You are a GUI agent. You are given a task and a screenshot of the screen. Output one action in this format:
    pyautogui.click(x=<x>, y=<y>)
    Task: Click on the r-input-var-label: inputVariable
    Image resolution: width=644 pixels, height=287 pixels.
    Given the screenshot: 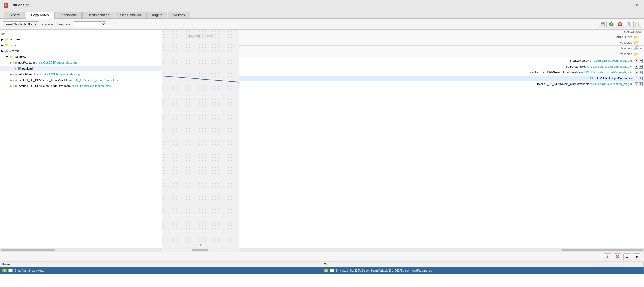 What is the action you would take?
    pyautogui.click(x=579, y=61)
    